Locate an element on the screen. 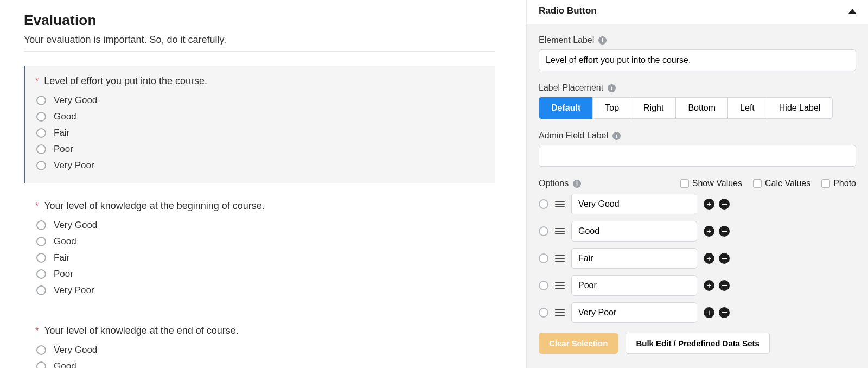 The width and height of the screenshot is (868, 368). clear-selection-button: Clear Selection is located at coordinates (578, 343).